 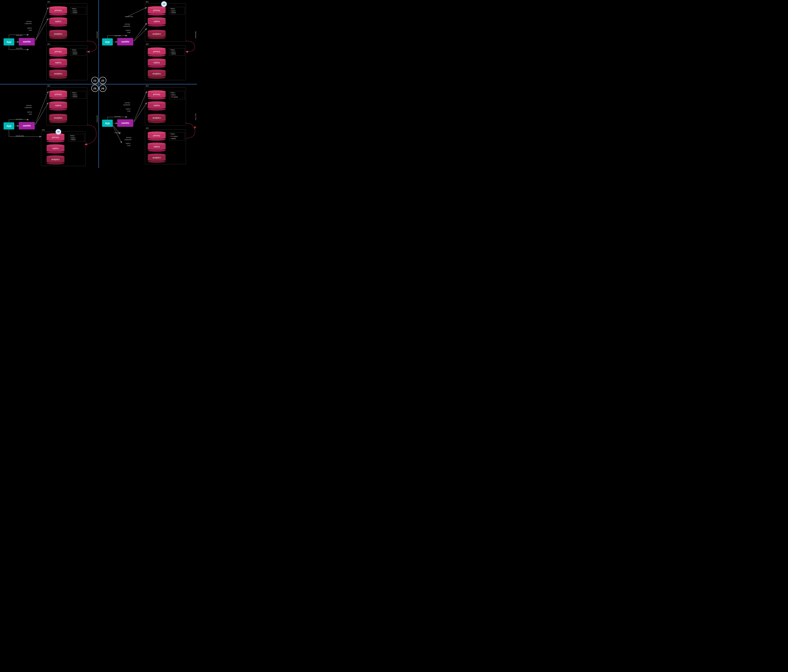 What do you see at coordinates (165, 63) in the screenshot?
I see `db2-box-q2: db2 primary replica analytics Tables: • …` at bounding box center [165, 63].